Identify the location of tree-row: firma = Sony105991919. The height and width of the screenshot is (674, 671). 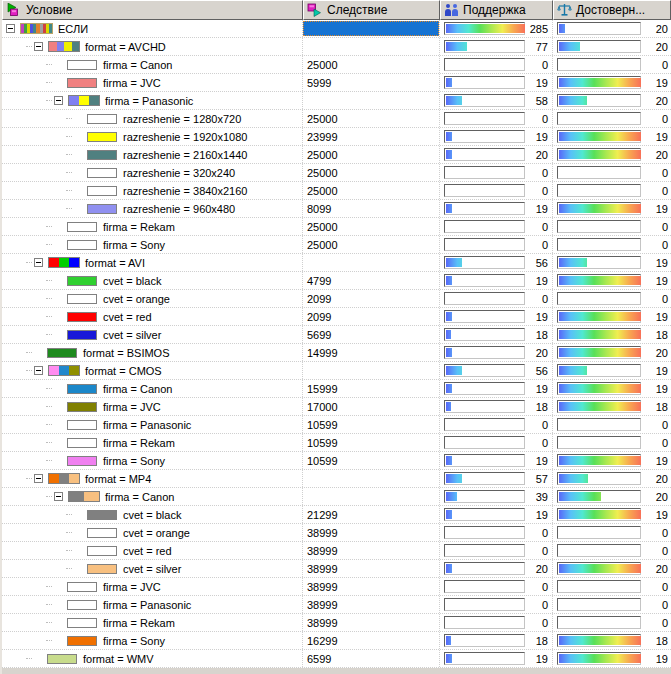
(336, 461).